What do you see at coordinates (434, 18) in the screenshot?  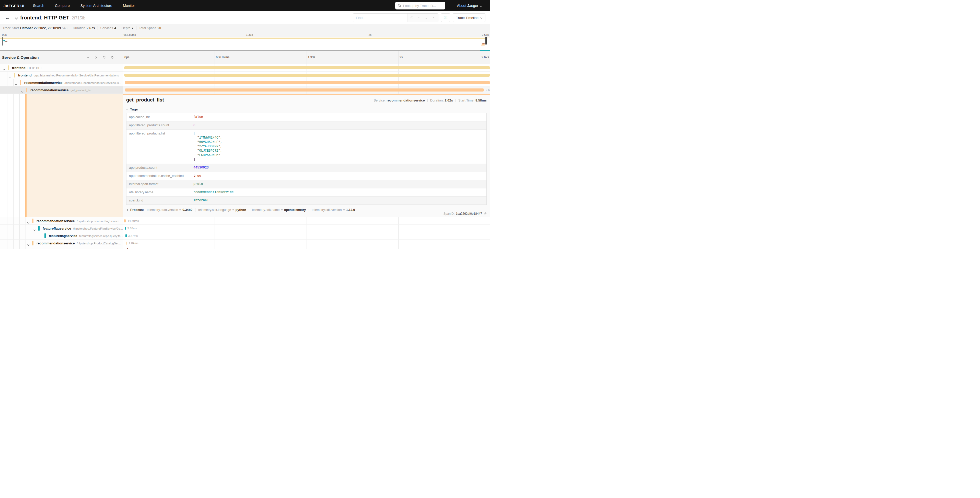 I see `find-clear-button: ×` at bounding box center [434, 18].